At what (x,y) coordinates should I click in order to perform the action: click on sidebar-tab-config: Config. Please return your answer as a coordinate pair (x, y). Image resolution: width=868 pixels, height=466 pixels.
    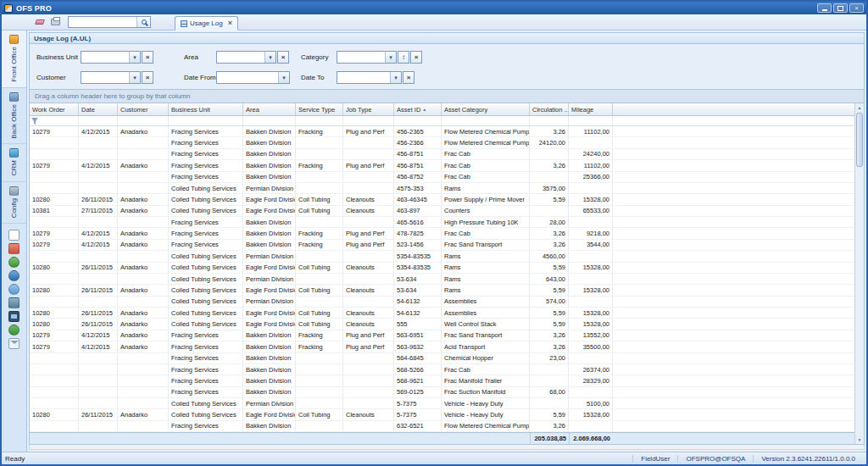
    Looking at the image, I should click on (14, 203).